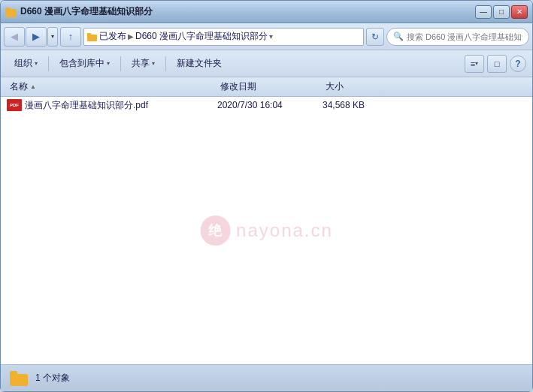  I want to click on nav-dropdown-button: ▾, so click(53, 37).